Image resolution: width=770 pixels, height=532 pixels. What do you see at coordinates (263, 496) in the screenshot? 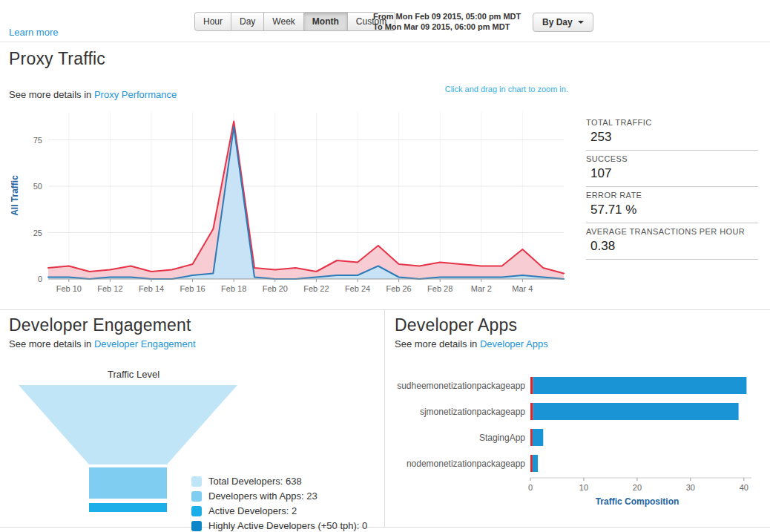
I see `legend-label: Developers with Apps: 23` at bounding box center [263, 496].